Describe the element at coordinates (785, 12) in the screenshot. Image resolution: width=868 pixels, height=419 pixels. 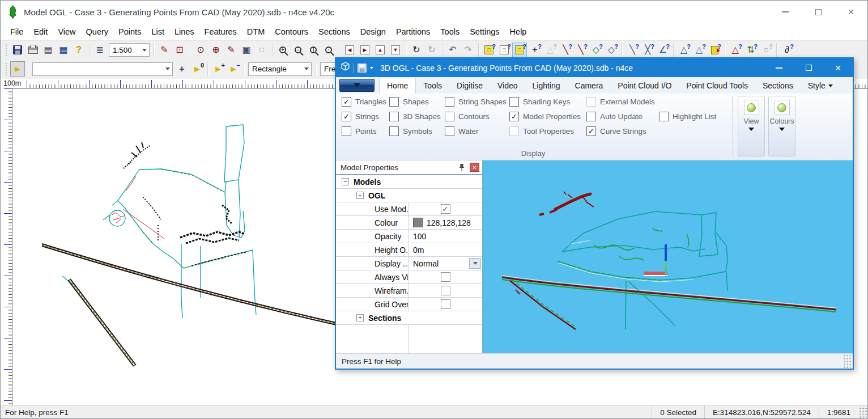
I see `minimize-button` at that location.